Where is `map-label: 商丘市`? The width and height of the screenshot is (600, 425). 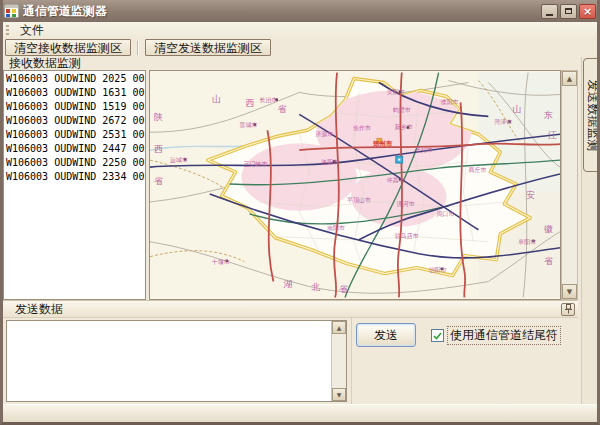
map-label: 商丘市 is located at coordinates (477, 170).